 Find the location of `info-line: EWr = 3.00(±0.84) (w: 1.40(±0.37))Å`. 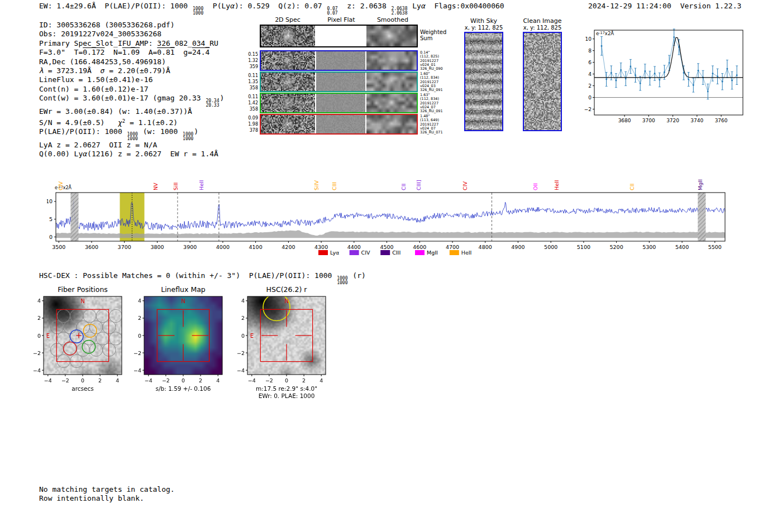

info-line: EWr = 3.00(±0.84) (w: 1.40(±0.37))Å is located at coordinates (132, 112).